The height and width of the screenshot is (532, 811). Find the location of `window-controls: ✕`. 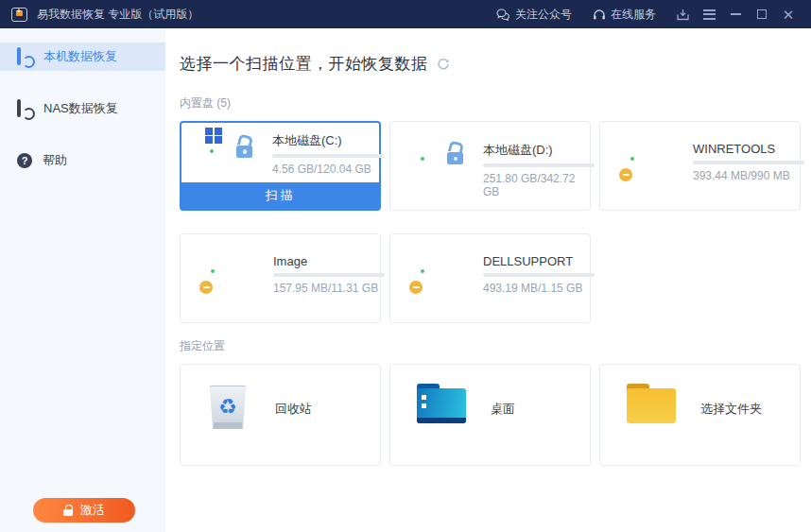

window-controls: ✕ is located at coordinates (735, 14).